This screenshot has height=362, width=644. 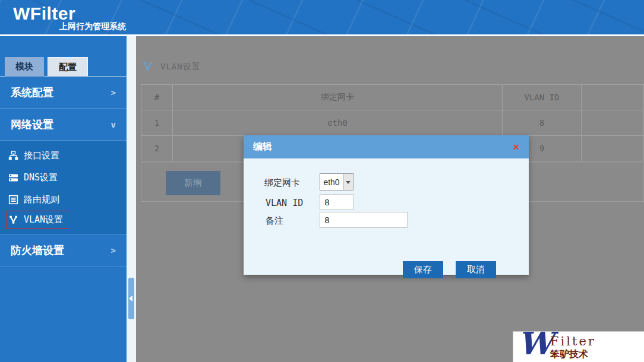 I want to click on watermark-company: 笨驴技术, so click(x=569, y=355).